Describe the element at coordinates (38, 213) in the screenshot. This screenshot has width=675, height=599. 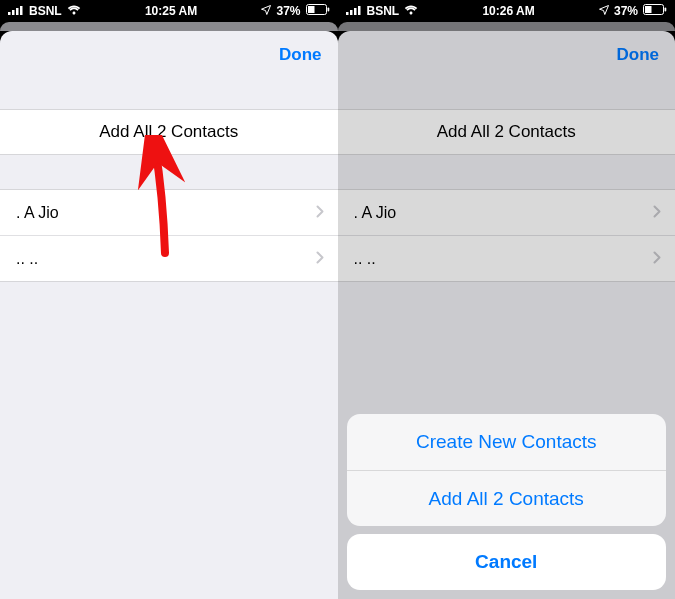
I see `contact-name: . A Jio` at that location.